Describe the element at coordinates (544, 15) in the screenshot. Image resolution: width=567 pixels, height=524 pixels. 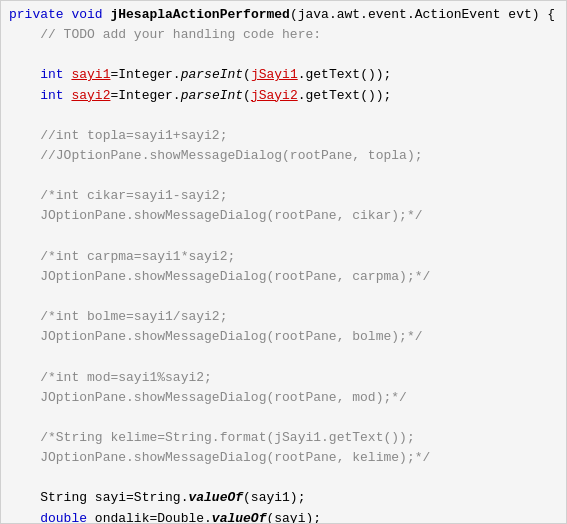
I see `code-token: ) {` at that location.